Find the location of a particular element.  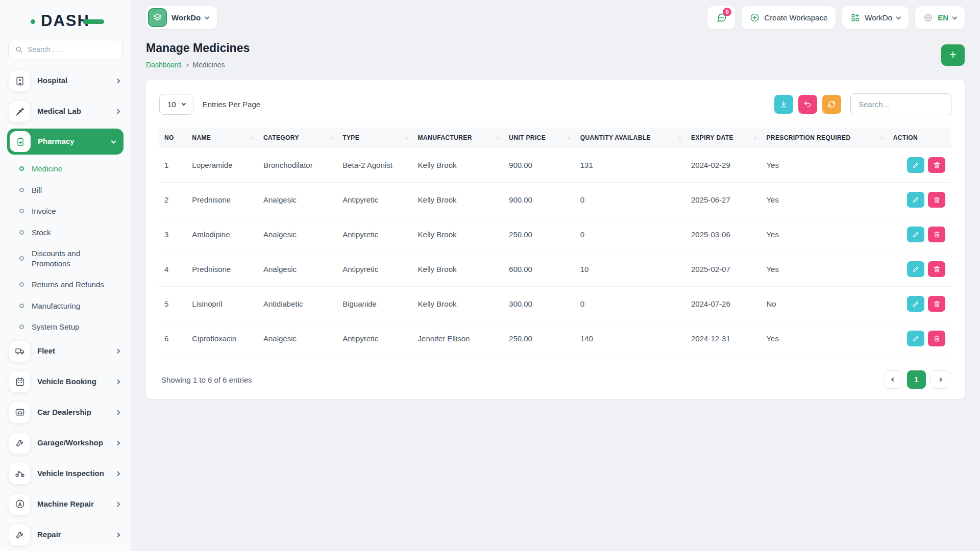

sidebar-item-machine-repair: Machine Repair is located at coordinates (65, 504).